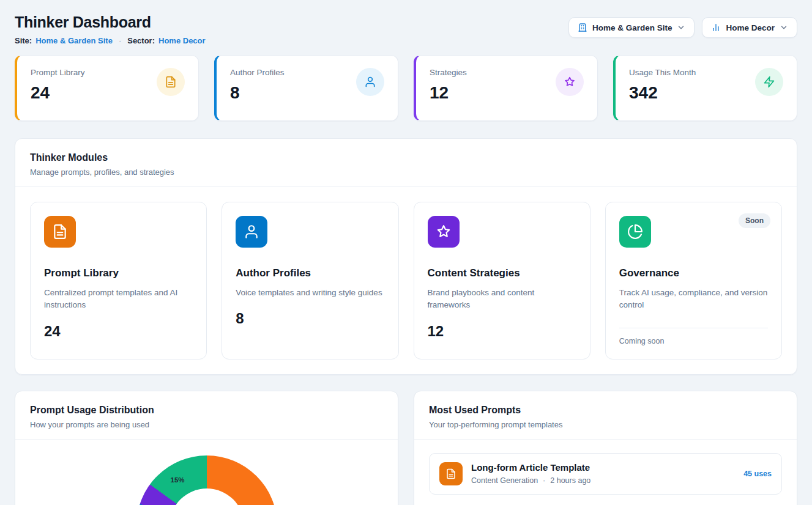 The image size is (812, 505). Describe the element at coordinates (769, 82) in the screenshot. I see `lightning-icon` at that location.